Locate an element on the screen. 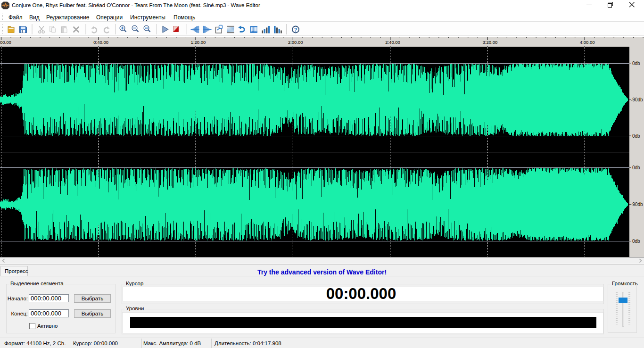  svg-text: 100 is located at coordinates (147, 28).